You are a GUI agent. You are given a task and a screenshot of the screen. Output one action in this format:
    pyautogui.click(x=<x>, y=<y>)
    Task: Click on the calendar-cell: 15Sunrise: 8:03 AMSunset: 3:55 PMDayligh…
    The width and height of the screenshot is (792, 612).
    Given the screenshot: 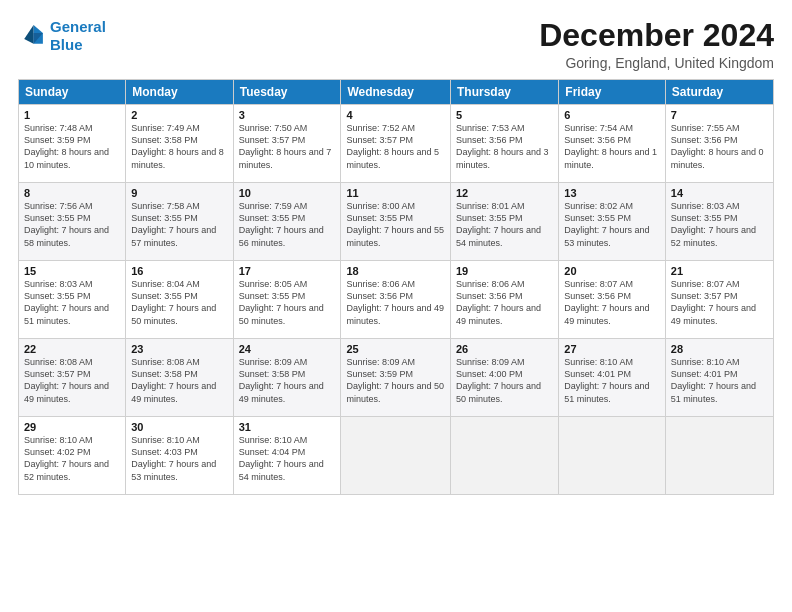 What is the action you would take?
    pyautogui.click(x=72, y=300)
    